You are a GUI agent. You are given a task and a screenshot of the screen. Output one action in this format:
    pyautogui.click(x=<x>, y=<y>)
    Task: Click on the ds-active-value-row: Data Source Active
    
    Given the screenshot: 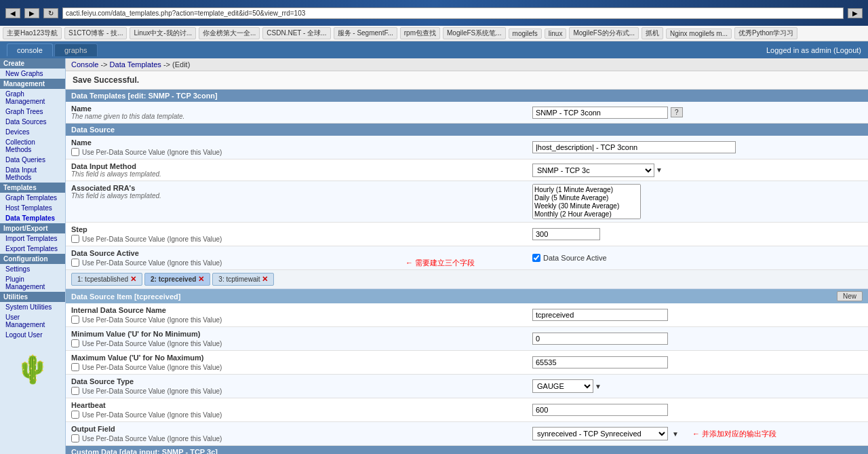 What is the action you would take?
    pyautogui.click(x=570, y=258)
    